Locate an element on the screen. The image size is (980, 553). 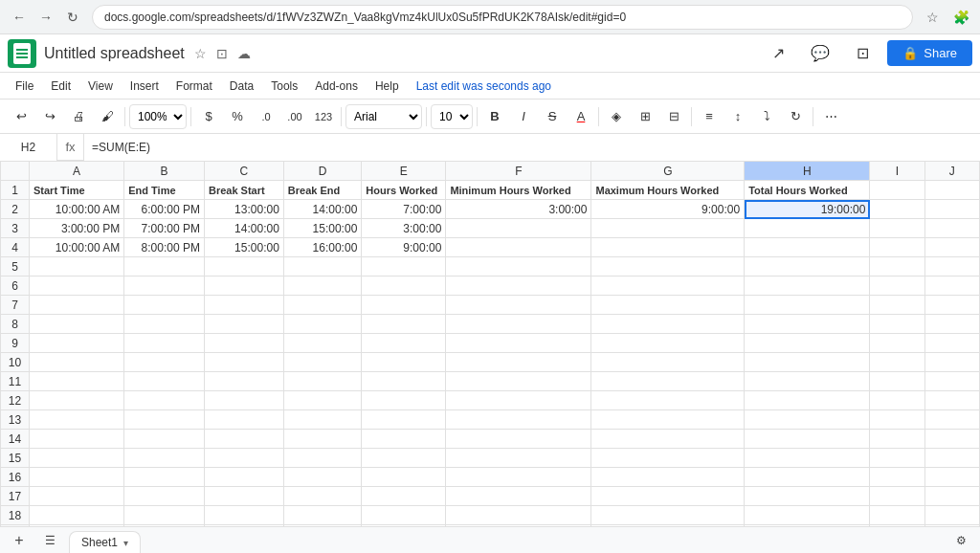
cell-F8 is located at coordinates (519, 324).